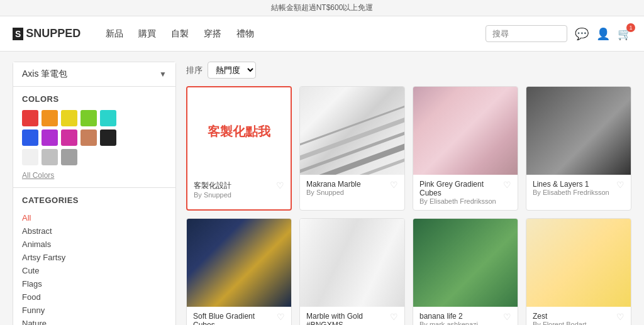  What do you see at coordinates (560, 318) in the screenshot?
I see `product-text: Zest By Florent Bodart` at bounding box center [560, 318].